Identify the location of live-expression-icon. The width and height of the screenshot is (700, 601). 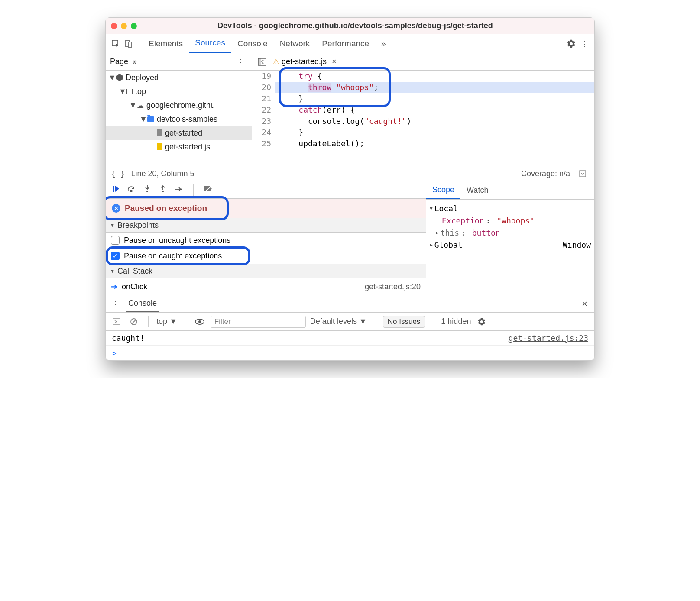
(200, 322).